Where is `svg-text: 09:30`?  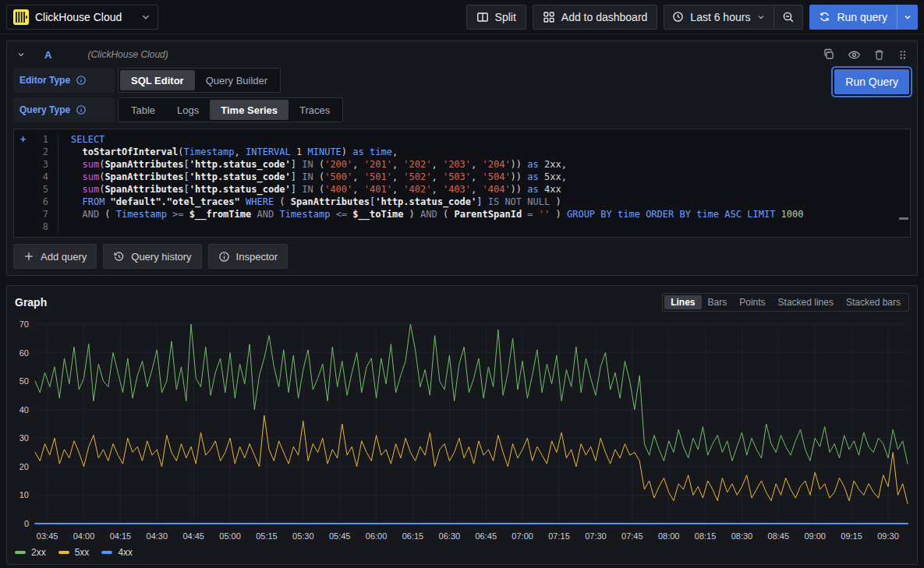
svg-text: 09:30 is located at coordinates (888, 536).